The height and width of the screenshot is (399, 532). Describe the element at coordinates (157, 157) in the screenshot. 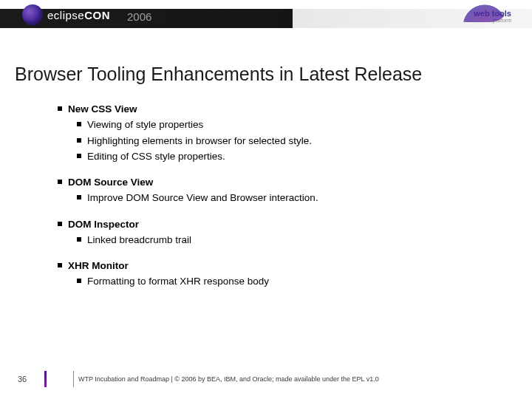

I see `item-text: Editing of CSS style properties.` at that location.